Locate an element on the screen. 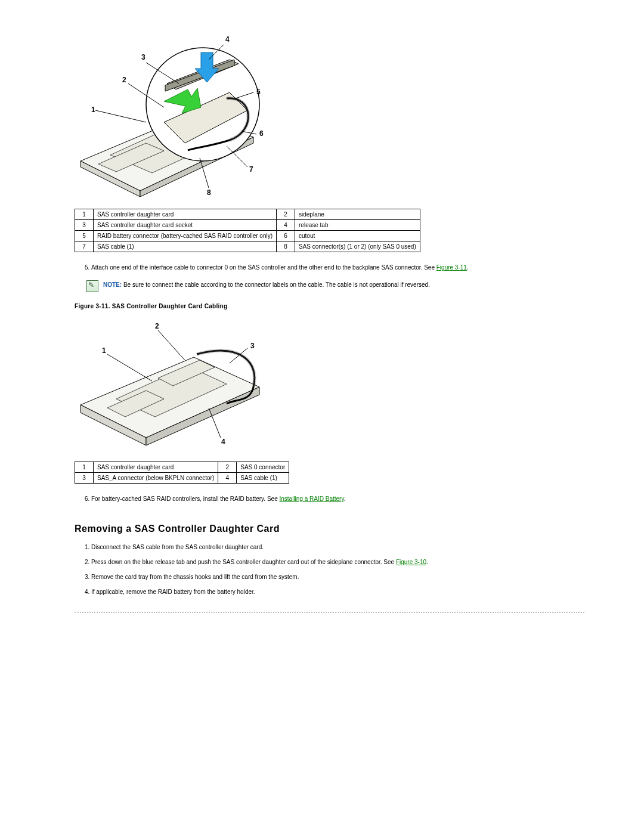 The image size is (644, 833). legend-text: SAS 0 connector is located at coordinates (263, 467).